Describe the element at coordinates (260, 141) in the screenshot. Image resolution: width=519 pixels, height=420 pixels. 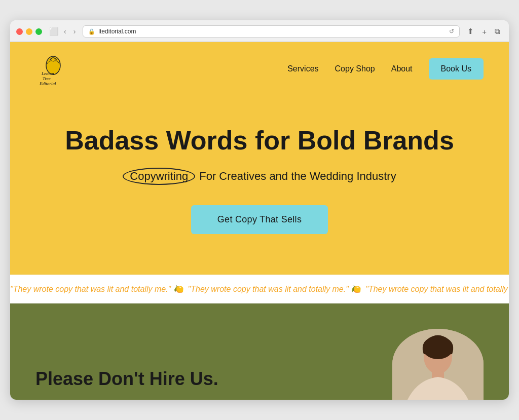
I see `hero-title: Badass Words for Bold Brands` at that location.